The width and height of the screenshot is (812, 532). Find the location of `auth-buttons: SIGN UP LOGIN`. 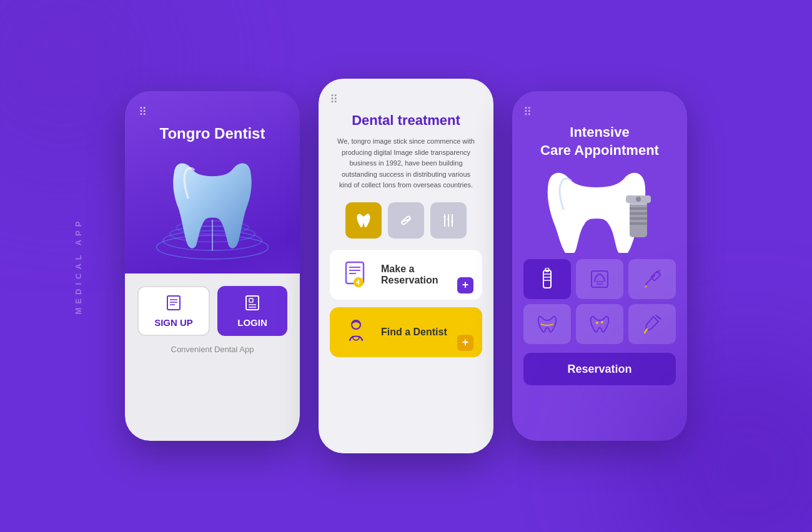

auth-buttons: SIGN UP LOGIN is located at coordinates (212, 311).